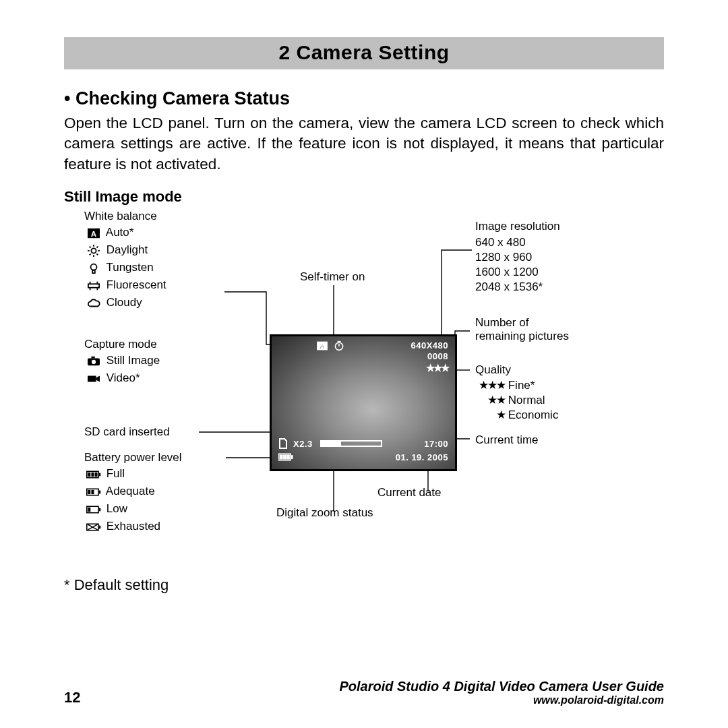 Image resolution: width=728 pixels, height=728 pixels. I want to click on battery-adequate: Adequate, so click(131, 491).